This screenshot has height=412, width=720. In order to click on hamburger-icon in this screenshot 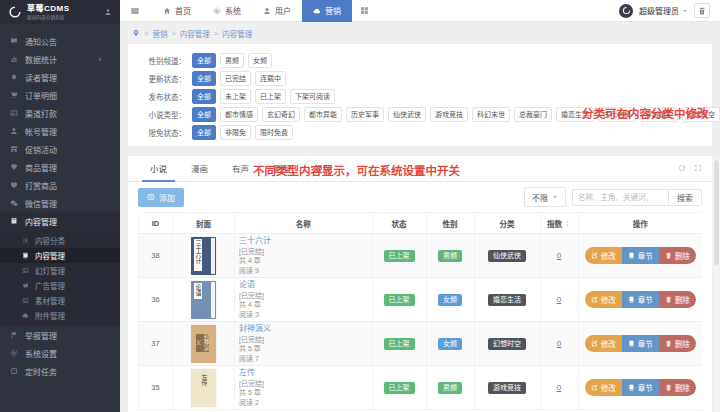, I will do `click(135, 11)`.